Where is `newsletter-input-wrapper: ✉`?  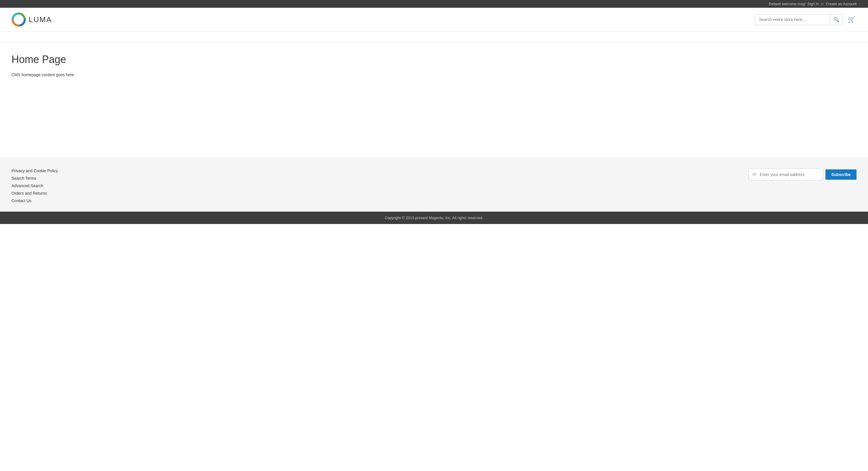 newsletter-input-wrapper: ✉ is located at coordinates (786, 175).